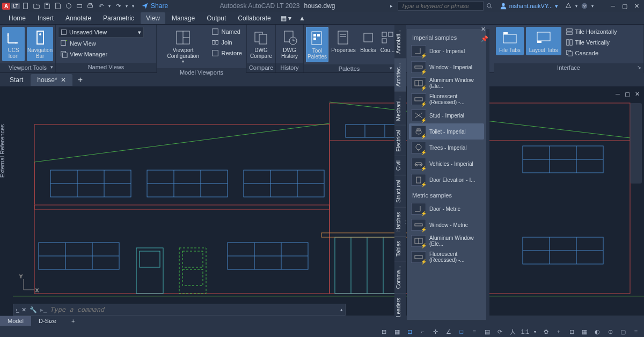 The height and width of the screenshot is (337, 644). What do you see at coordinates (90, 6) in the screenshot?
I see `print-icon` at bounding box center [90, 6].